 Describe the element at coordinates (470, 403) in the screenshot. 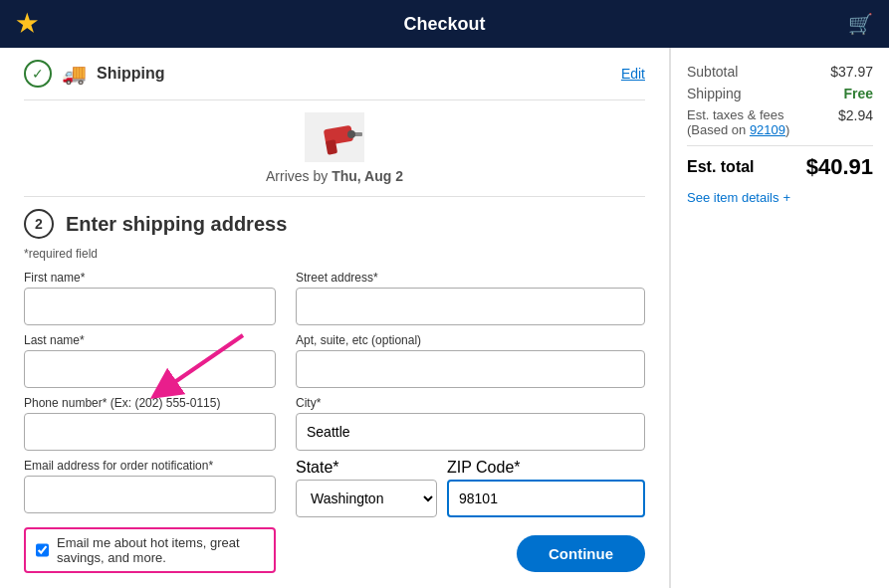

I see `city-label: City*` at that location.